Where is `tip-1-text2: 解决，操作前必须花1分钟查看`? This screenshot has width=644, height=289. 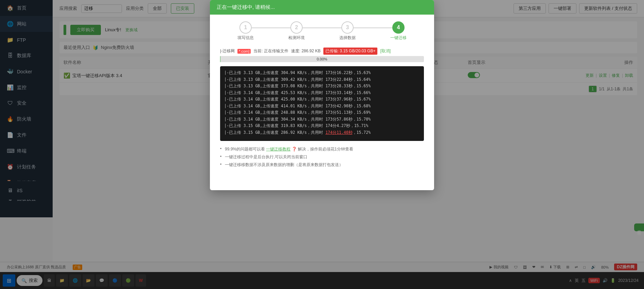
tip-1-text2: 解决，操作前必须花1分钟查看 is located at coordinates (325, 149).